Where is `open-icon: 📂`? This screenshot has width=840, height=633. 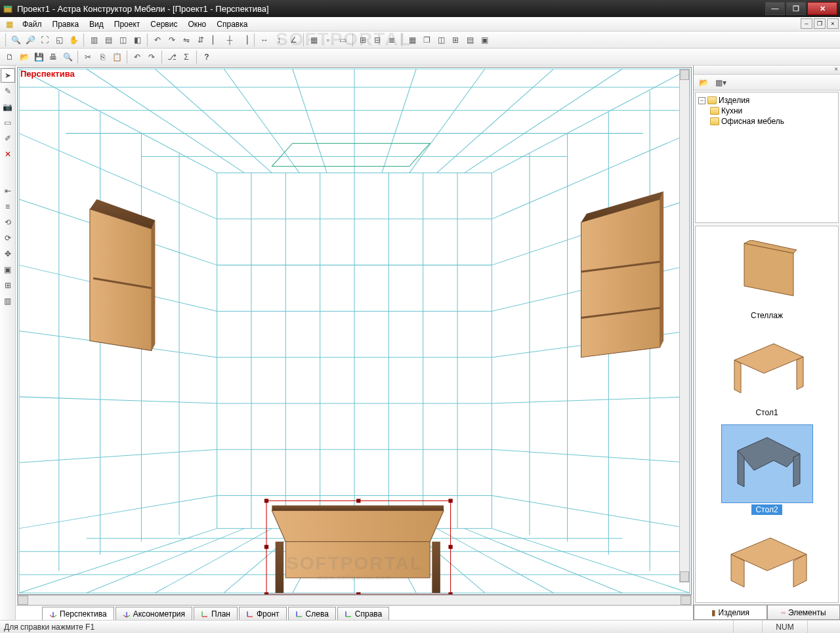
open-icon: 📂 is located at coordinates (24, 57).